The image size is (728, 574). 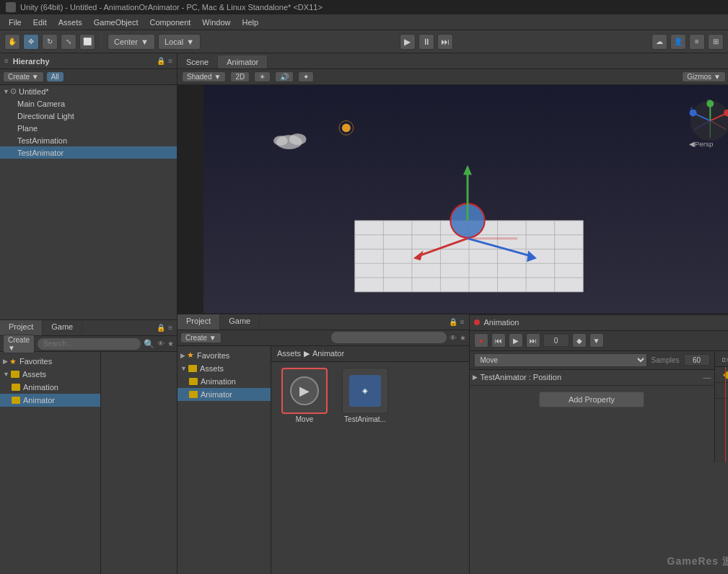 What do you see at coordinates (55, 76) in the screenshot?
I see `hierarchy-all-button: All` at bounding box center [55, 76].